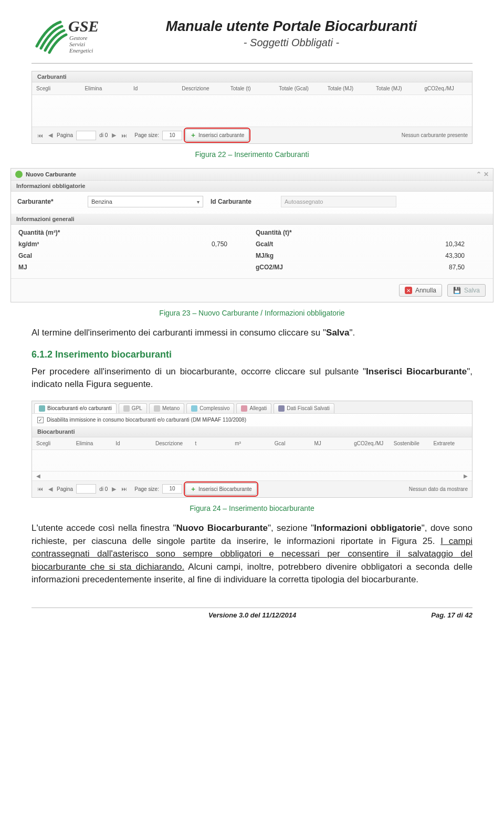  Describe the element at coordinates (71, 37) in the screenshot. I see `gse-logo: GSE Gestore Servizi Energetici` at that location.